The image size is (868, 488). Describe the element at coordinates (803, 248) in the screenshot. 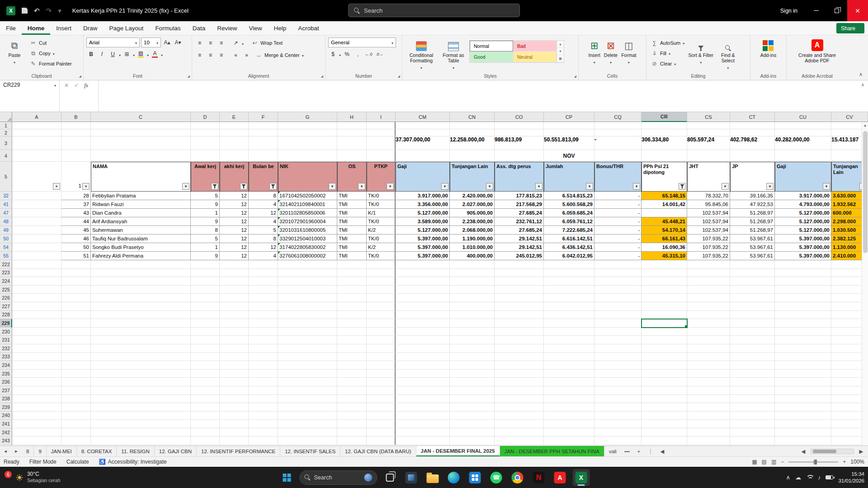

I see `cell-CU54: 5.397.000,00` at that location.